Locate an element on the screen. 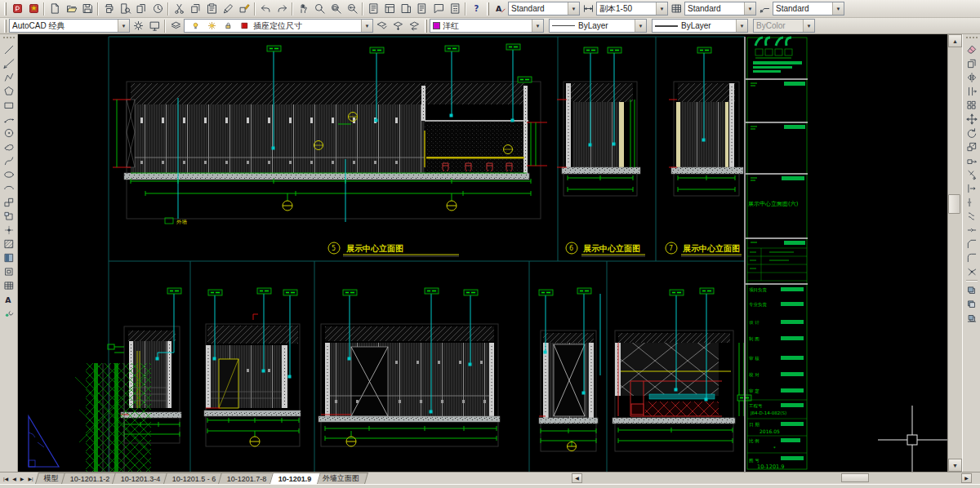  dim-style-combo: 副本1-50 ▼ is located at coordinates (632, 8).